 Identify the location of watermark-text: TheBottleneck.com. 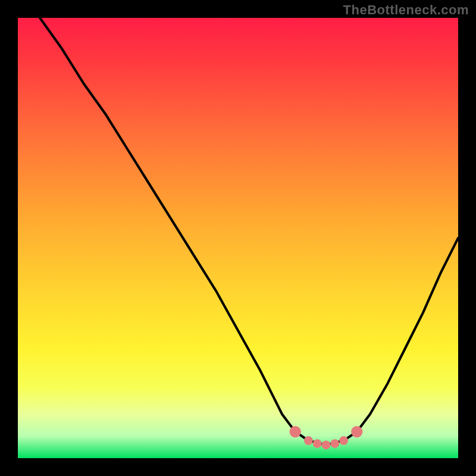
(406, 10).